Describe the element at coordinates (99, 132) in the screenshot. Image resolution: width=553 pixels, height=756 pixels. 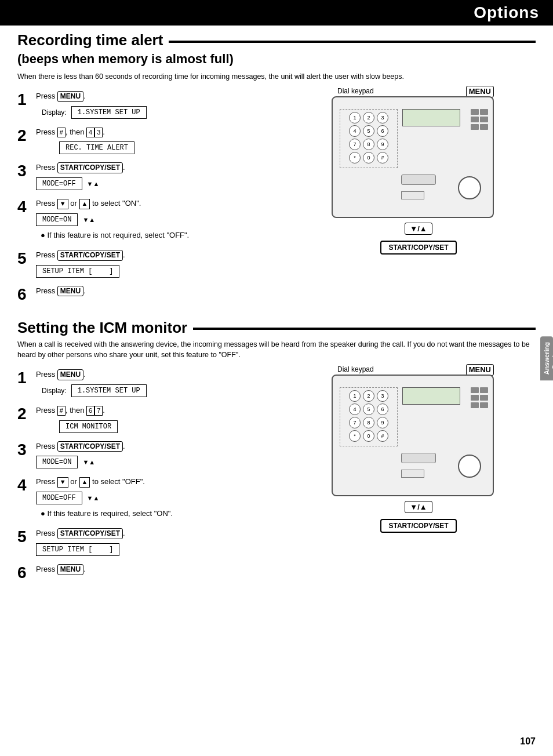
I see `key3-btn: 3` at that location.